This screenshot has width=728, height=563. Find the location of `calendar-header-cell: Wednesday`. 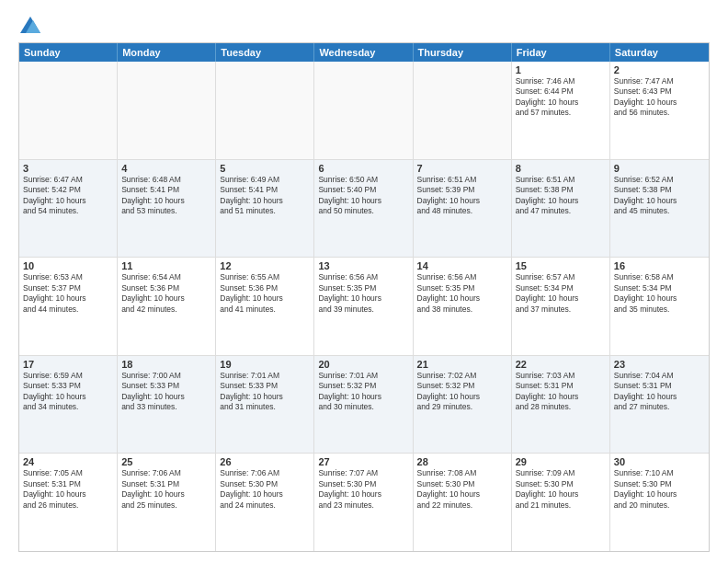

calendar-header-cell: Wednesday is located at coordinates (364, 52).